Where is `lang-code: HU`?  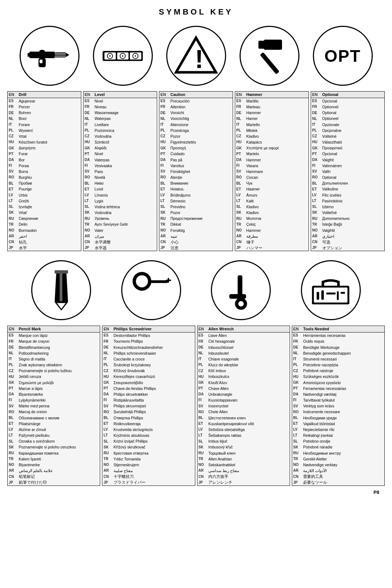
lang-code: HU is located at coordinates (202, 376).